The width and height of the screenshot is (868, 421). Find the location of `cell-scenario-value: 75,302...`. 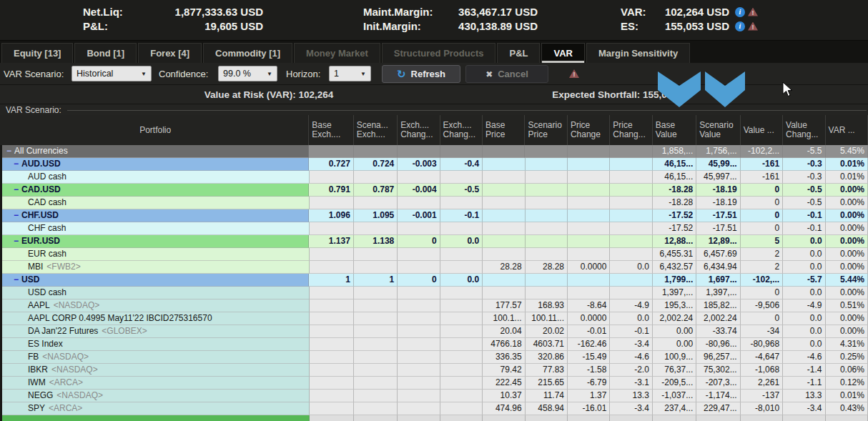

cell-scenario-value: 75,302... is located at coordinates (718, 370).